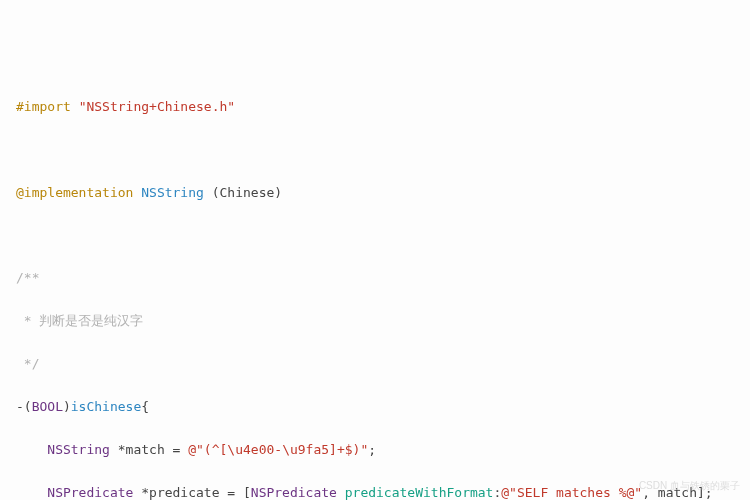  I want to click on import-path-string: "NSString+Chinese.h", so click(158, 106).